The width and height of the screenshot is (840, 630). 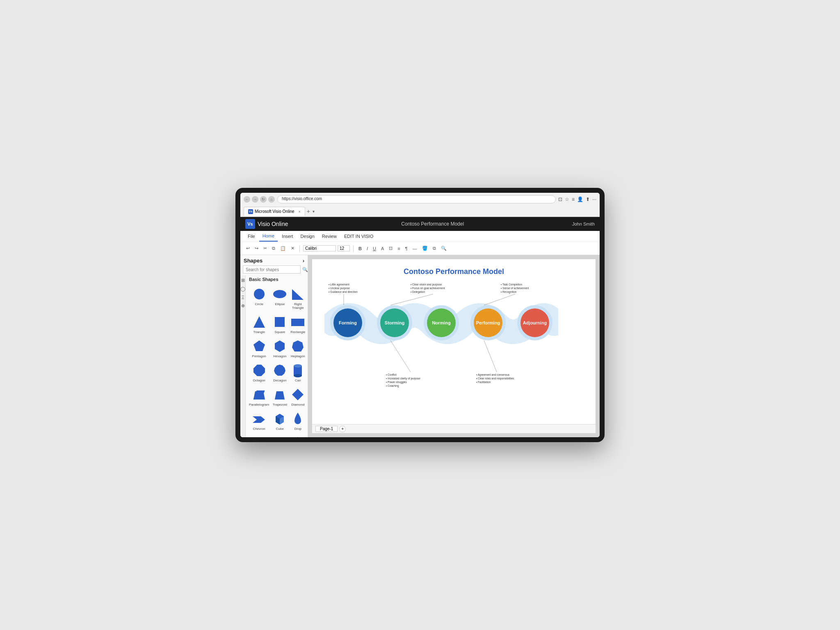 I want to click on more-icon: ···, so click(x=594, y=199).